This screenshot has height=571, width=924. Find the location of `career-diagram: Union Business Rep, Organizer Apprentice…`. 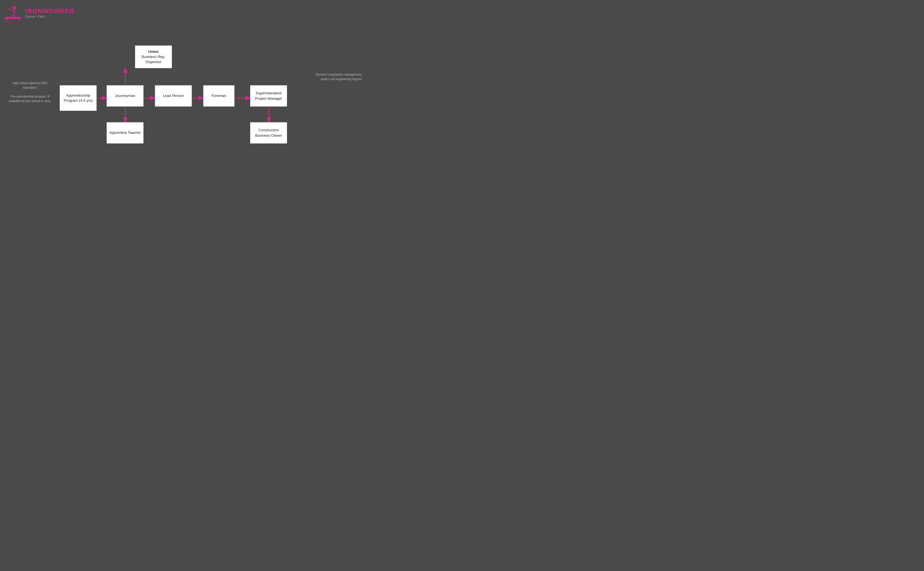

career-diagram: Union Business Rep, Organizer Apprentice… is located at coordinates (185, 128).